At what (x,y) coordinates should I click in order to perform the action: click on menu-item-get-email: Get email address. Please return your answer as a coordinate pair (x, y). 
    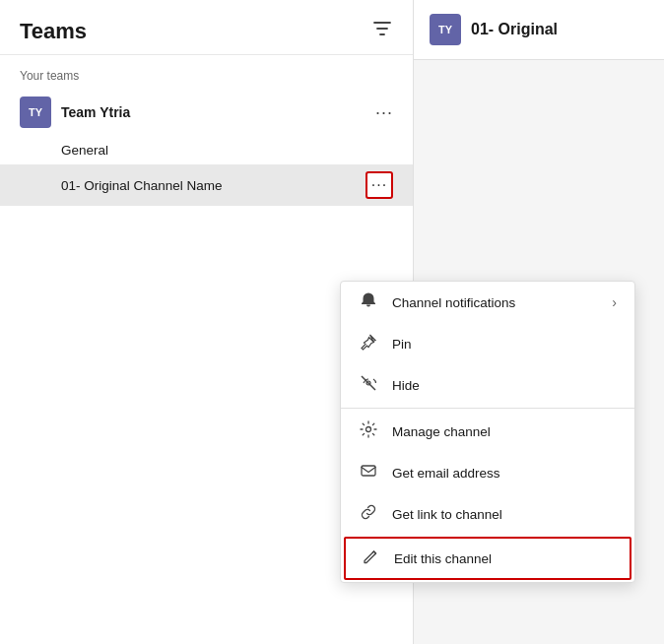
    Looking at the image, I should click on (488, 473).